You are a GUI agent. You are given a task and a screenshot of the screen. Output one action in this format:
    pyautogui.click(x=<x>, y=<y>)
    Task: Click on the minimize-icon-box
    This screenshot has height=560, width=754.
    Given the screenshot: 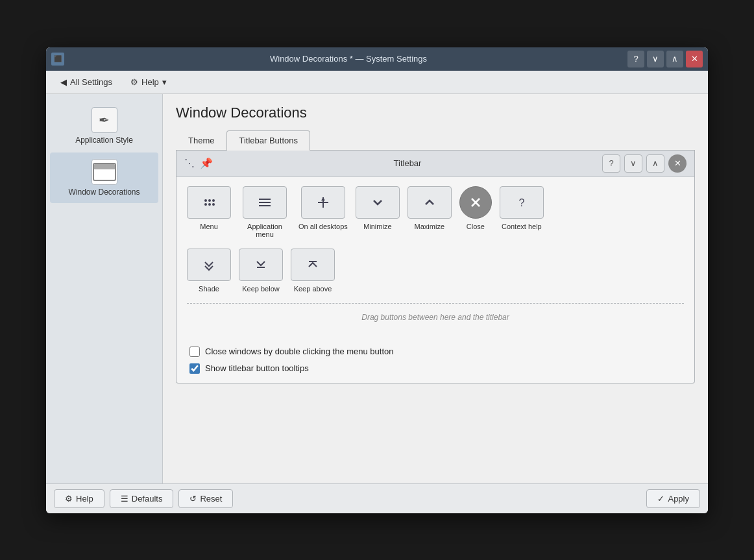 What is the action you would take?
    pyautogui.click(x=378, y=202)
    